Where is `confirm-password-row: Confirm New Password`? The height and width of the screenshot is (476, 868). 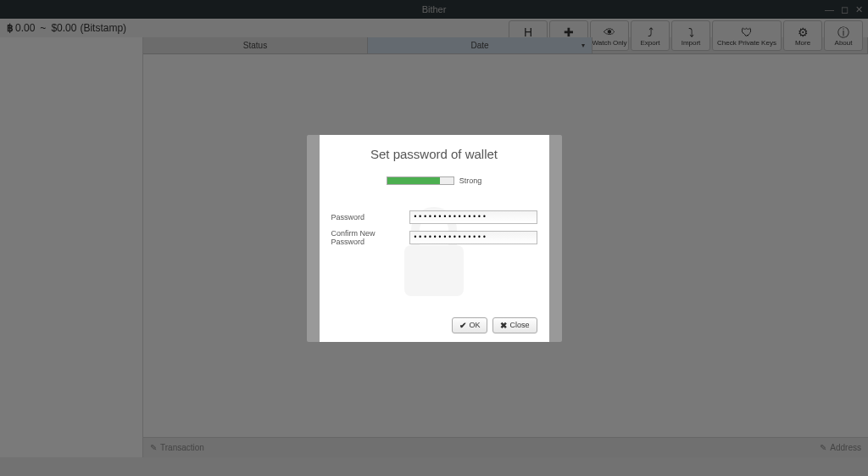 confirm-password-row: Confirm New Password is located at coordinates (434, 238).